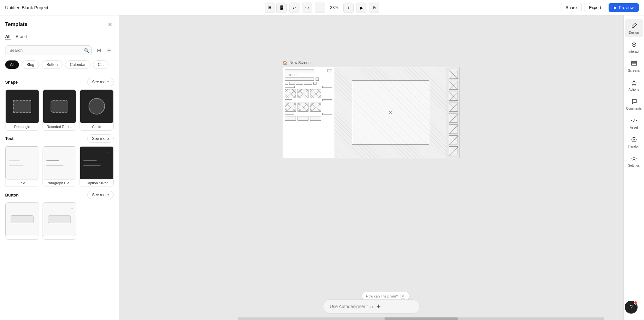 Image resolution: width=644 pixels, height=320 pixels. What do you see at coordinates (308, 114) in the screenshot?
I see `wf-btn-row` at bounding box center [308, 114].